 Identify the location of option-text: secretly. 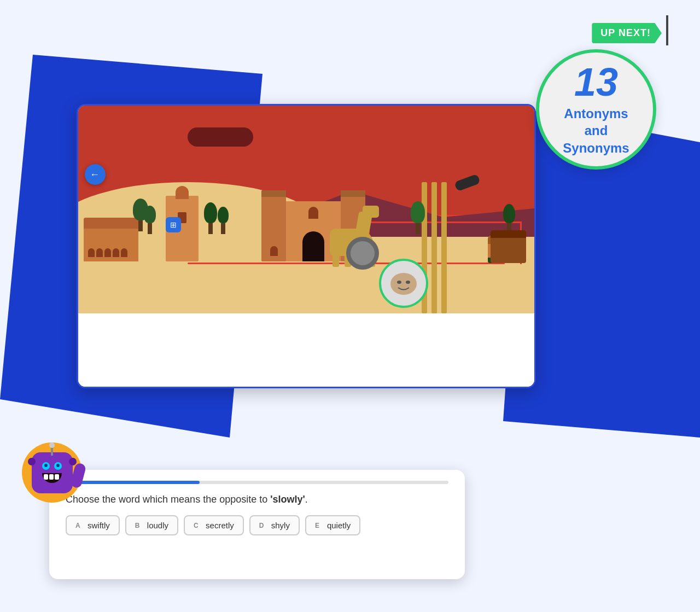
(220, 525).